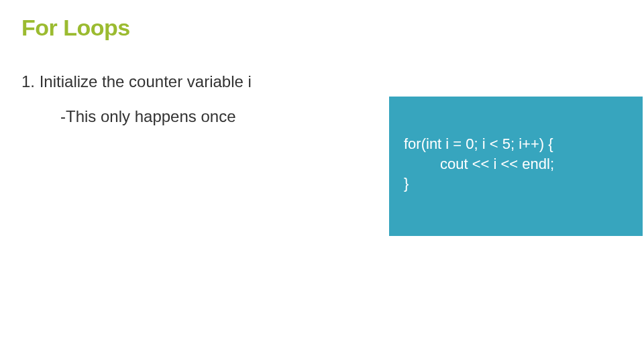  I want to click on substep-text: -This only happens once, so click(148, 117).